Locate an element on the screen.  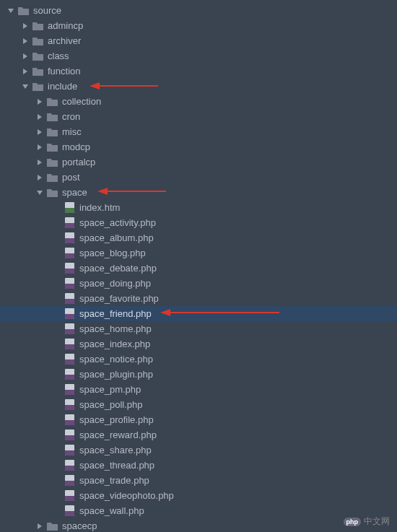
tree-folder-spacecp: spacecp is located at coordinates (198, 526).